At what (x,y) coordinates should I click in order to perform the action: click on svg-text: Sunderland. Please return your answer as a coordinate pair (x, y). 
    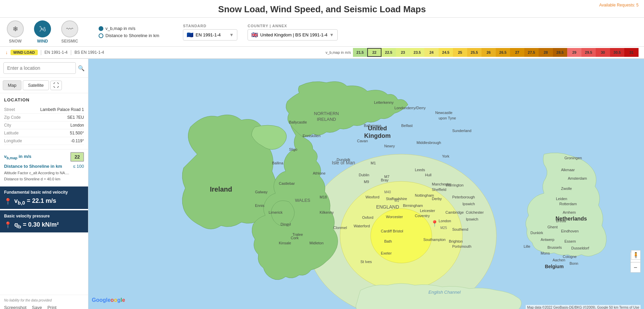
    Looking at the image, I should click on (462, 131).